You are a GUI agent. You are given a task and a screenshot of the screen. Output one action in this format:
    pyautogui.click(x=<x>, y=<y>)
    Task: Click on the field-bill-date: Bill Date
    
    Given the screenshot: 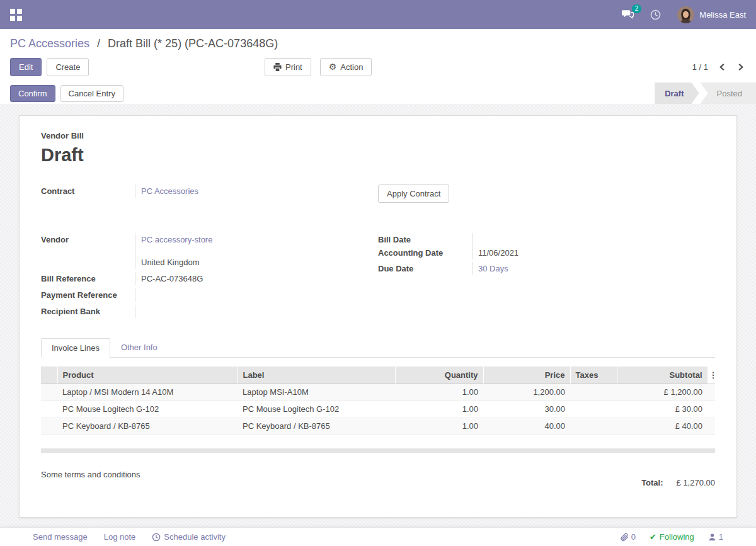 What is the action you would take?
    pyautogui.click(x=547, y=239)
    